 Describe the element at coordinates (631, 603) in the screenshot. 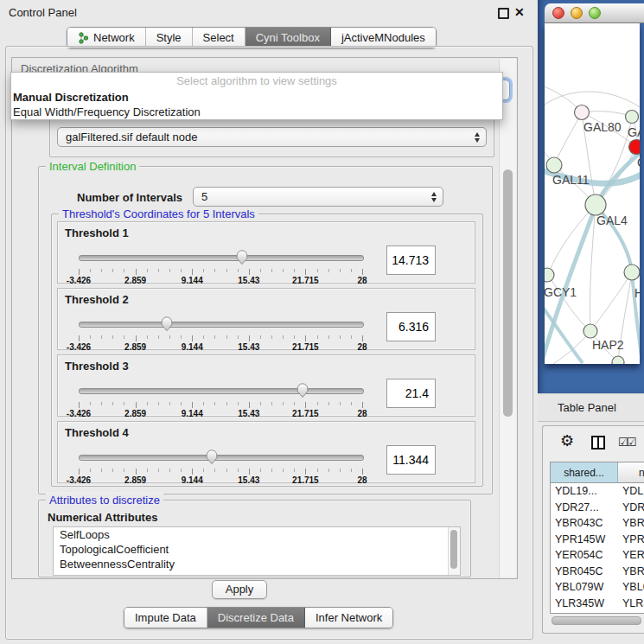

I see `table-cell: YLR3` at that location.